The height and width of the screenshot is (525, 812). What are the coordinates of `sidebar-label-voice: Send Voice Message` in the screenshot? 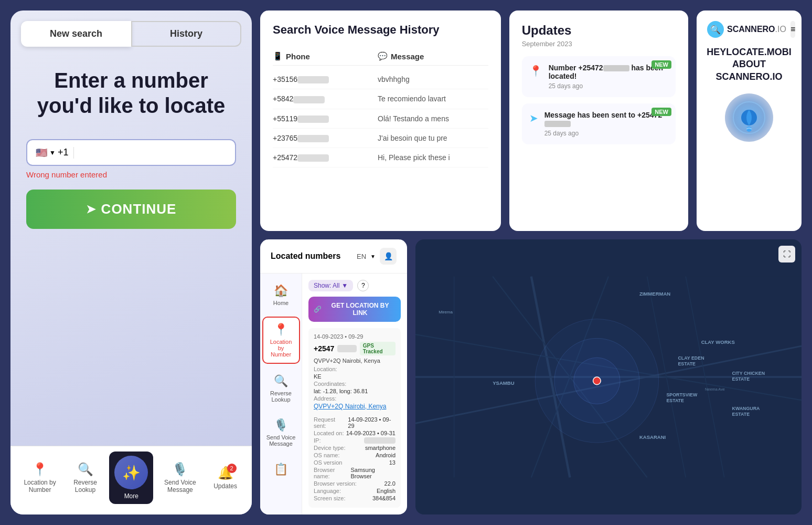 It's located at (281, 440).